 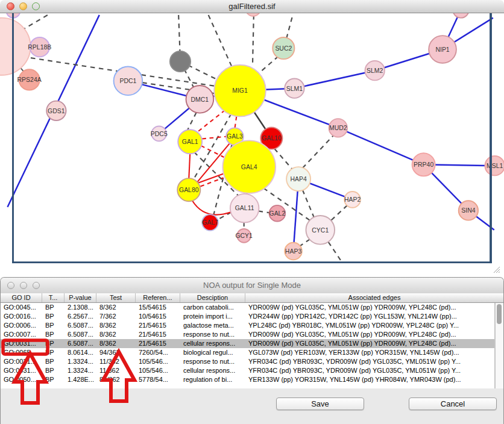 I want to click on close-button, so click(x=11, y=6).